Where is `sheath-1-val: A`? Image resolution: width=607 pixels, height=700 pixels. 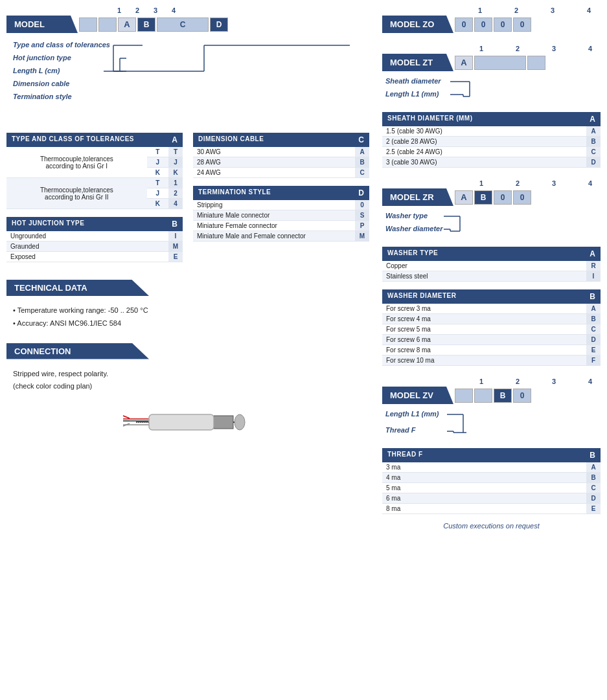 sheath-1-val: A is located at coordinates (593, 131).